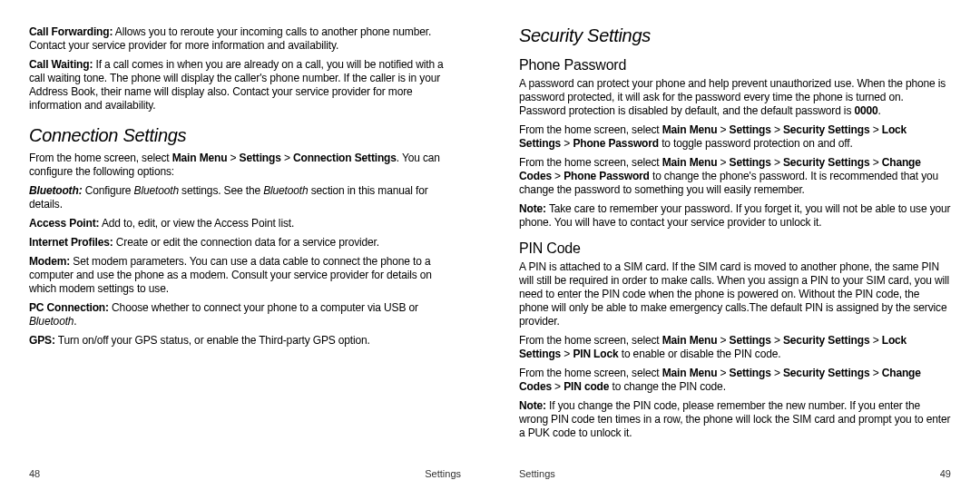 This screenshot has height=490, width=980. I want to click on phone-password-heading: Phone Password, so click(735, 65).